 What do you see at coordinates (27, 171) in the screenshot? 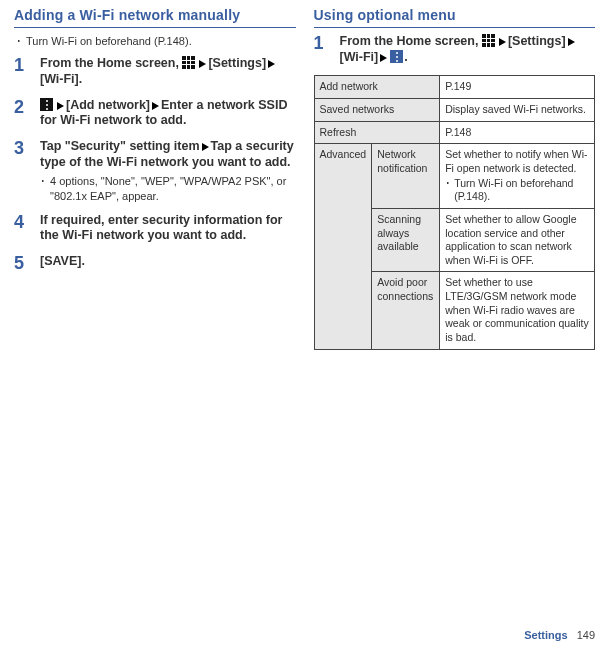
I see `step-number: 3` at bounding box center [27, 171].